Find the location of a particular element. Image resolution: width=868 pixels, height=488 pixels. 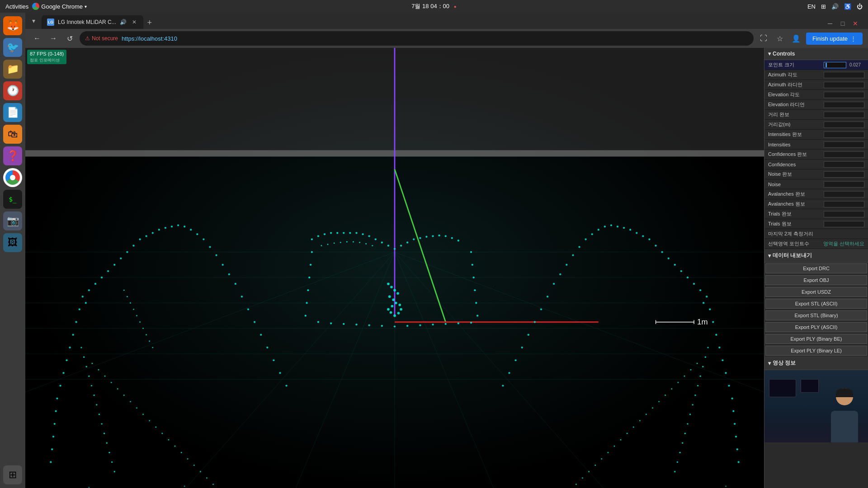

activities-label: Activities is located at coordinates (17, 6).